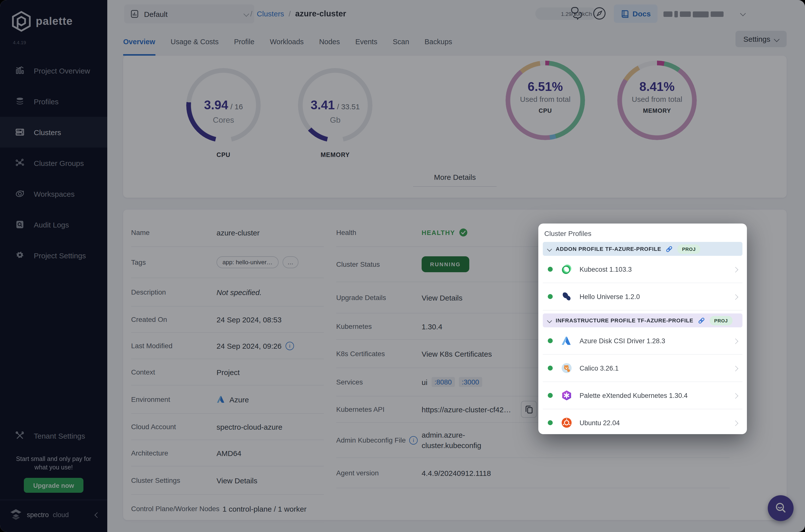 This screenshot has width=805, height=532. What do you see at coordinates (643, 396) in the screenshot?
I see `profile-pack-row-pxk: Palette eXtended Kubernetes 1.30.4` at bounding box center [643, 396].